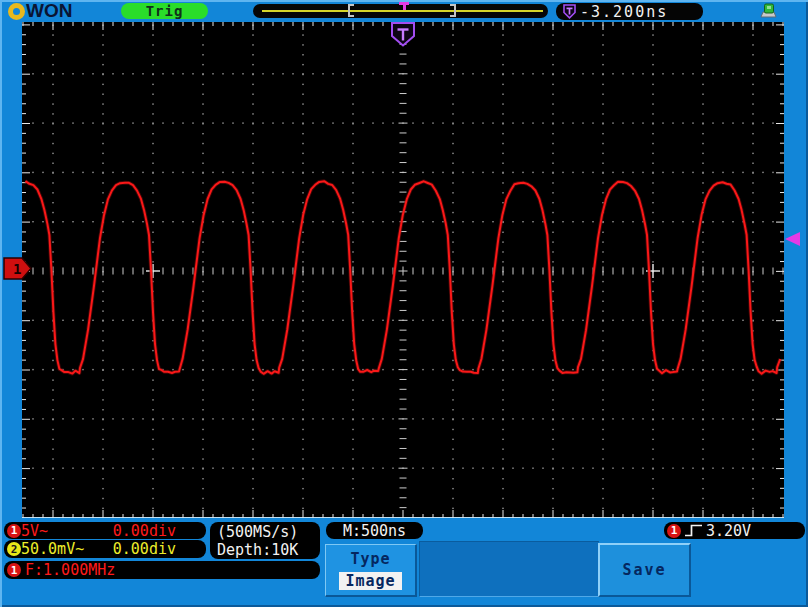  I want to click on frequency-badge: 1, so click(14, 570).